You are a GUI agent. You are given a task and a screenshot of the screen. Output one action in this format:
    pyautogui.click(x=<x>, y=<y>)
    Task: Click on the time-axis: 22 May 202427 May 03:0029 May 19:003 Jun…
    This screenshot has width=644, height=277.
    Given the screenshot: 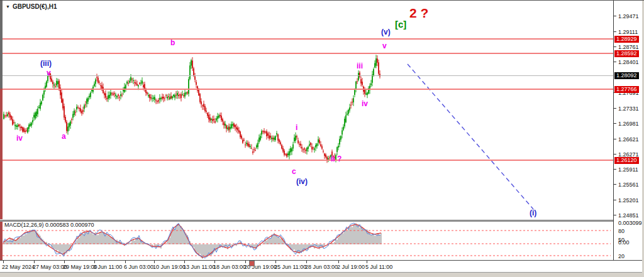 What is the action you would take?
    pyautogui.click(x=321, y=266)
    